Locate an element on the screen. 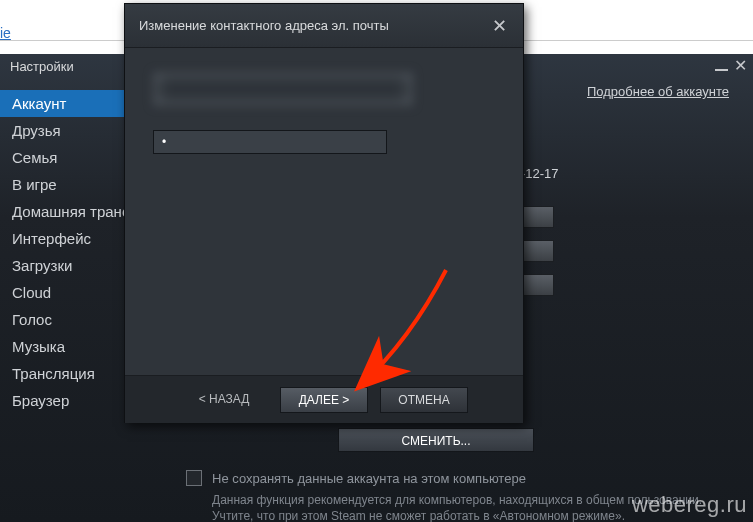 The width and height of the screenshot is (753, 522). back-button: < НАЗАД is located at coordinates (224, 400).